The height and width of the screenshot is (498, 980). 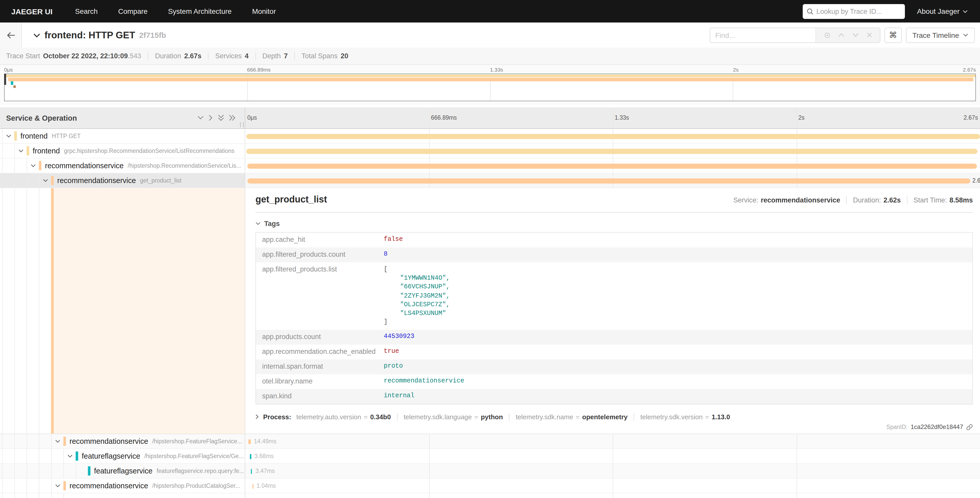 What do you see at coordinates (453, 417) in the screenshot?
I see `process-kv: telemetry.sdk.language=python` at bounding box center [453, 417].